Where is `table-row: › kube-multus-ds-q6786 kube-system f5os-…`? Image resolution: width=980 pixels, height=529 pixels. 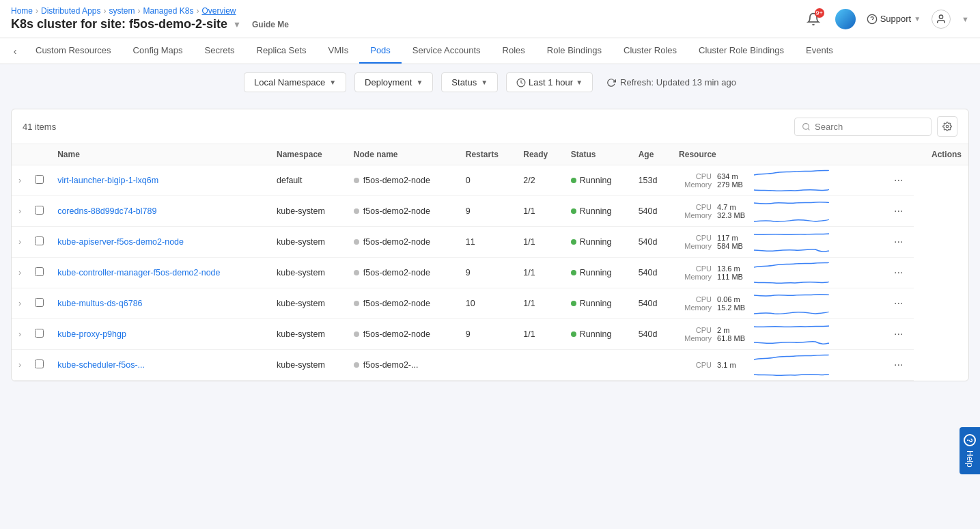
table-row: › kube-multus-ds-q6786 kube-system f5os-… is located at coordinates (490, 303).